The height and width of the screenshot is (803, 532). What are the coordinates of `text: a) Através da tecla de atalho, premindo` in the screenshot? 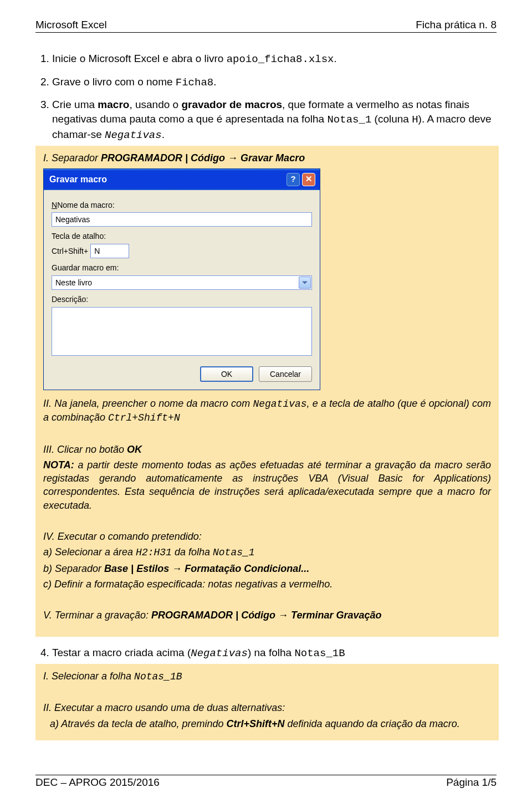 It's located at (139, 724).